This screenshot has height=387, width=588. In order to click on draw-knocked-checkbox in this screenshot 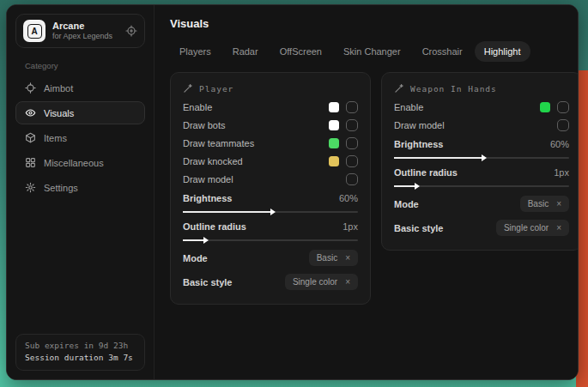, I will do `click(352, 161)`.